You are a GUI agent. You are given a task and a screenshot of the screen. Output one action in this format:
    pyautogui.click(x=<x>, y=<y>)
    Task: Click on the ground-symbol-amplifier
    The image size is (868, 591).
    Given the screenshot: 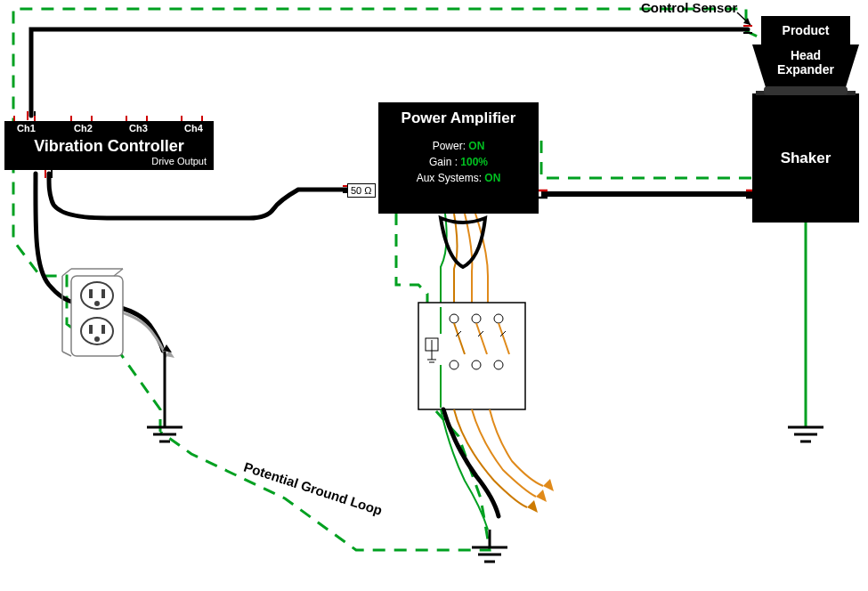 What is the action you would take?
    pyautogui.click(x=490, y=546)
    